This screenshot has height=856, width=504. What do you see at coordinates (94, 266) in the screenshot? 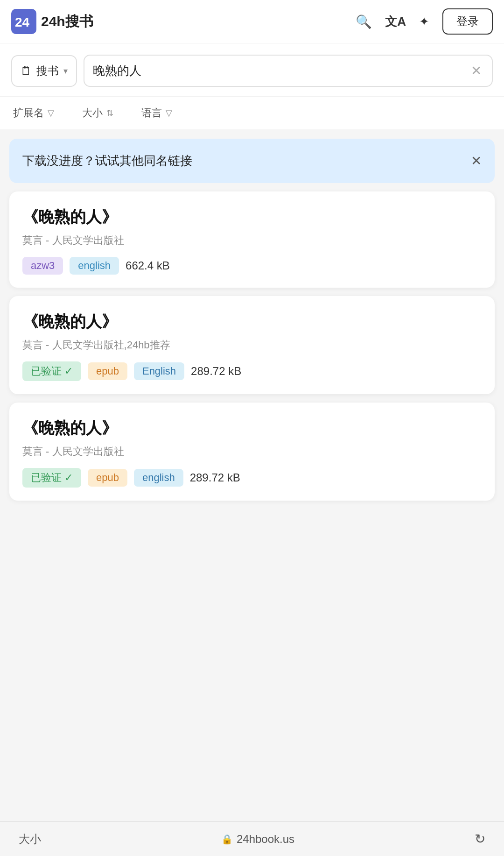
I see `tag-english-1: english` at bounding box center [94, 266].